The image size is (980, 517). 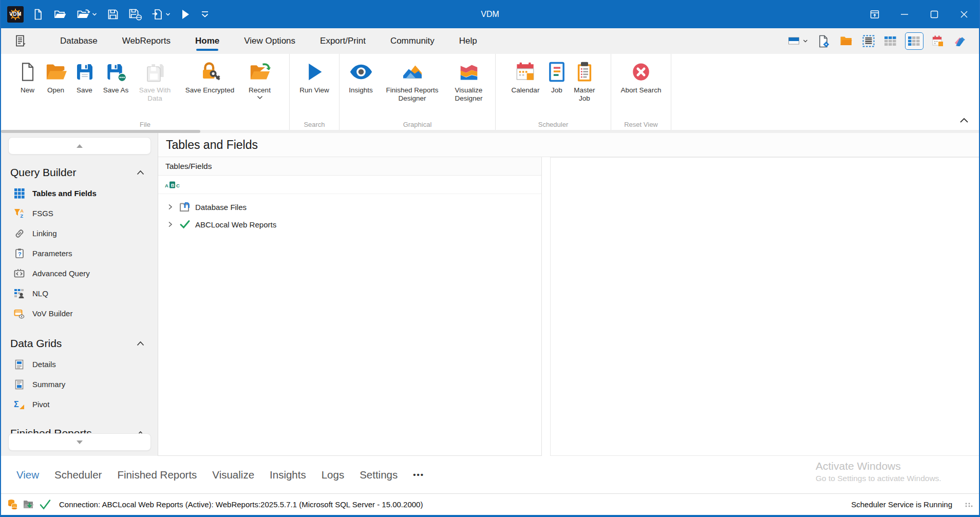 I want to click on customize-toolbar-button, so click(x=205, y=14).